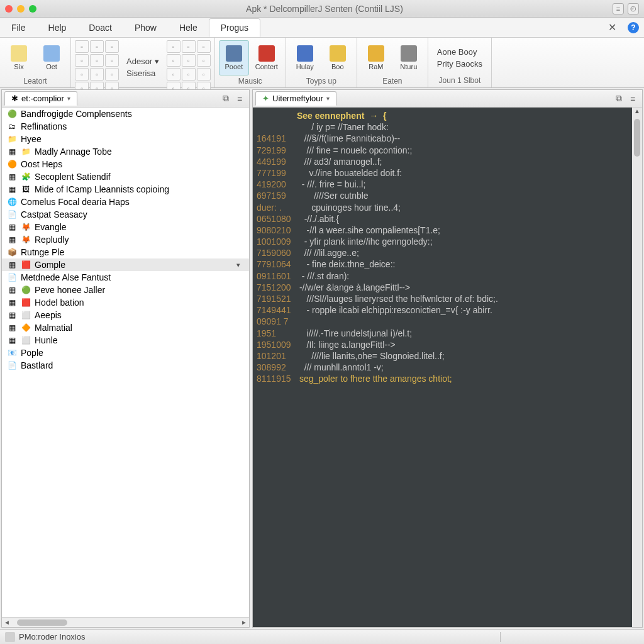 The height and width of the screenshot is (644, 644). Describe the element at coordinates (101, 28) in the screenshot. I see `menu-doact: Doact` at that location.